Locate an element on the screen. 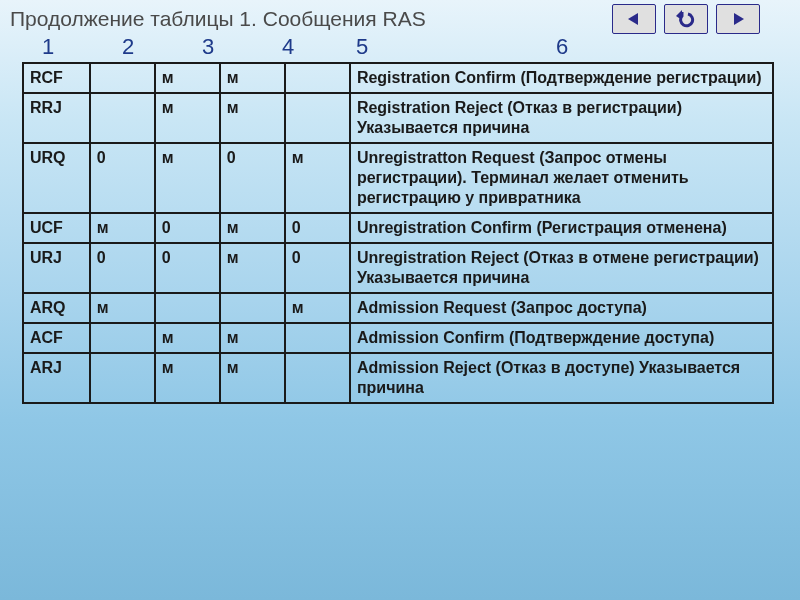 This screenshot has width=800, height=600. description-cell: Unregistration Reject (Отказ в отмене ре… is located at coordinates (562, 268).